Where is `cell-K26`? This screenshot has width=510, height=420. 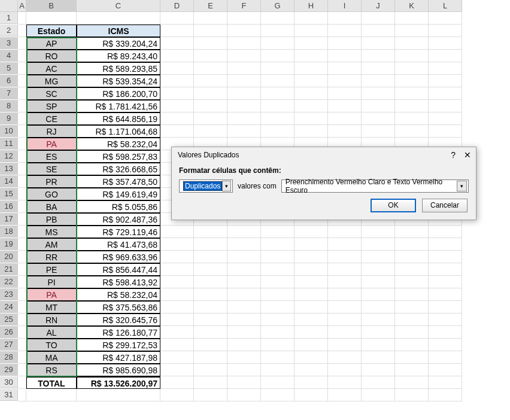 cell-K26 is located at coordinates (412, 333).